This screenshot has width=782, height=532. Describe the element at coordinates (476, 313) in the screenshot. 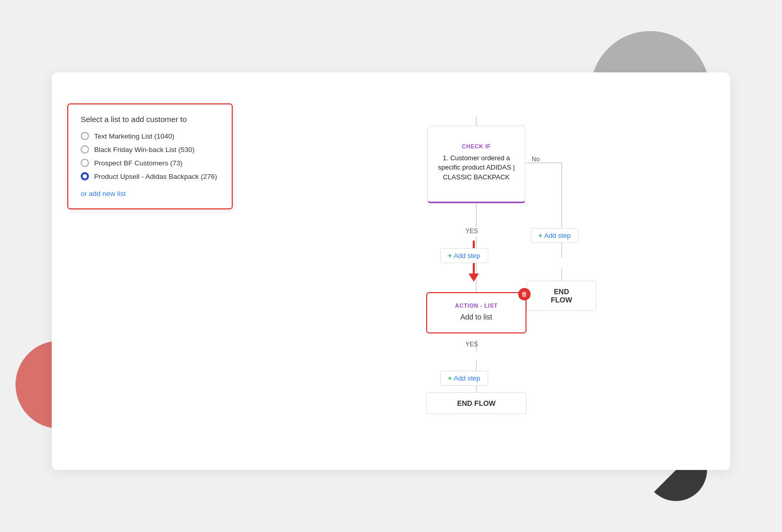

I see `action-list-node: 🗑 ACTION - LIST Add to list` at that location.